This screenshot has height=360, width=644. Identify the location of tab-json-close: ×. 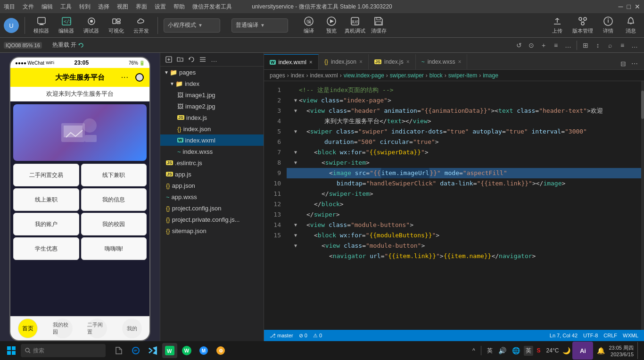
(361, 62).